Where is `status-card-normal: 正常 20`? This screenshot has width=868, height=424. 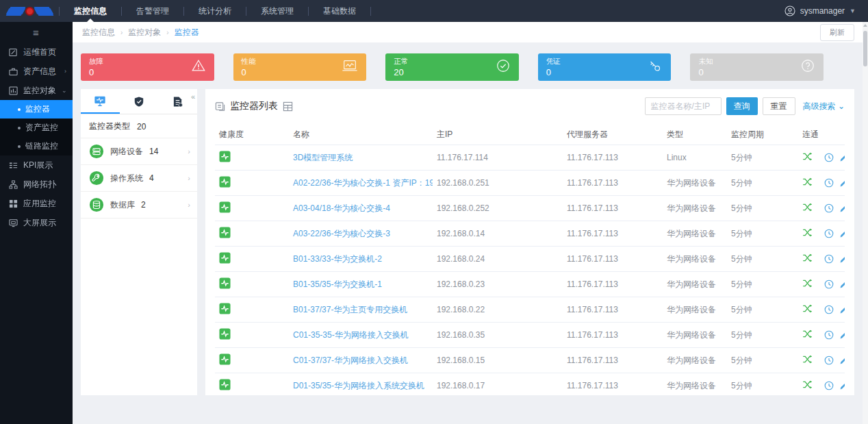 status-card-normal: 正常 20 is located at coordinates (452, 67).